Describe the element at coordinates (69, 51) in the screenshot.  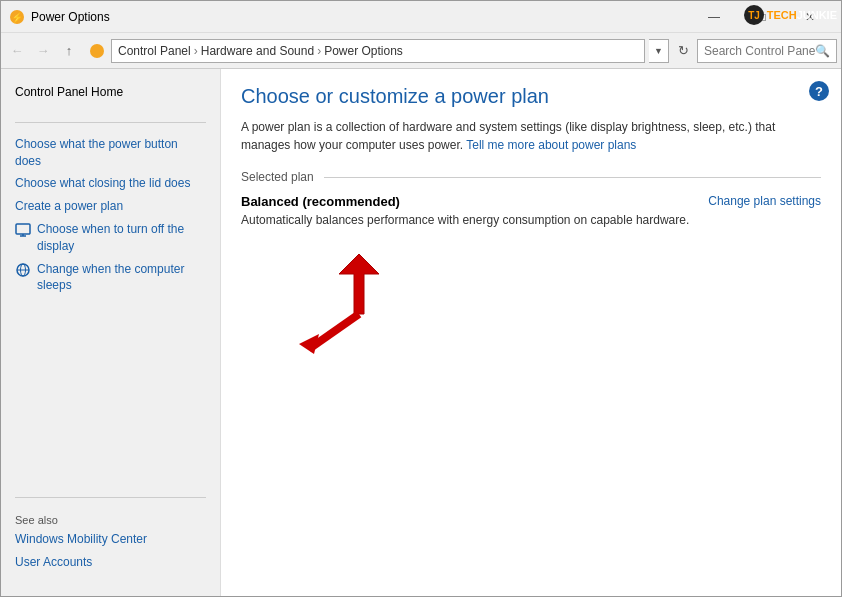
I see `up-button: ↑` at that location.